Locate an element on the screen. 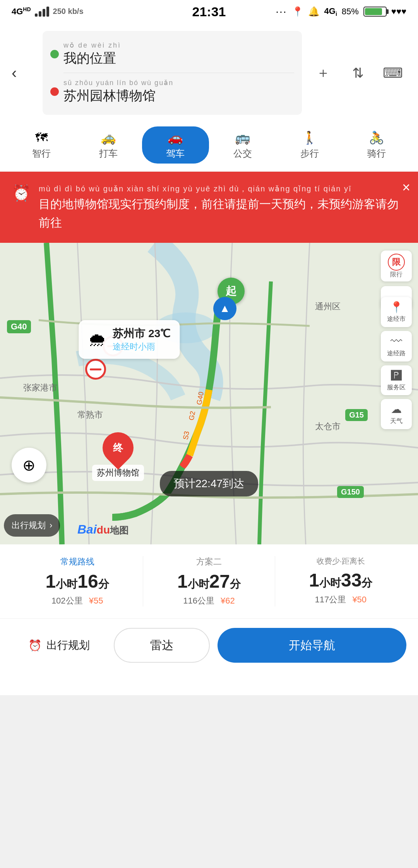 This screenshot has width=418, height=868. limit-label: 限行 is located at coordinates (396, 275).